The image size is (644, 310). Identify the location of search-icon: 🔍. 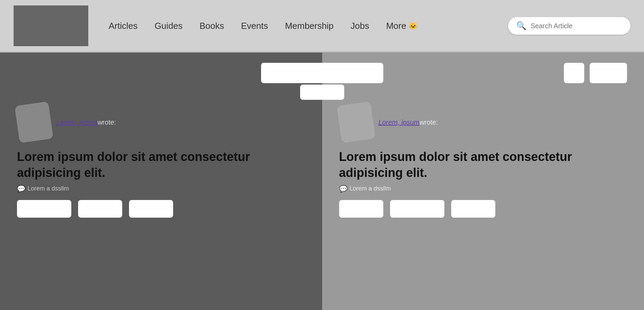
(521, 26).